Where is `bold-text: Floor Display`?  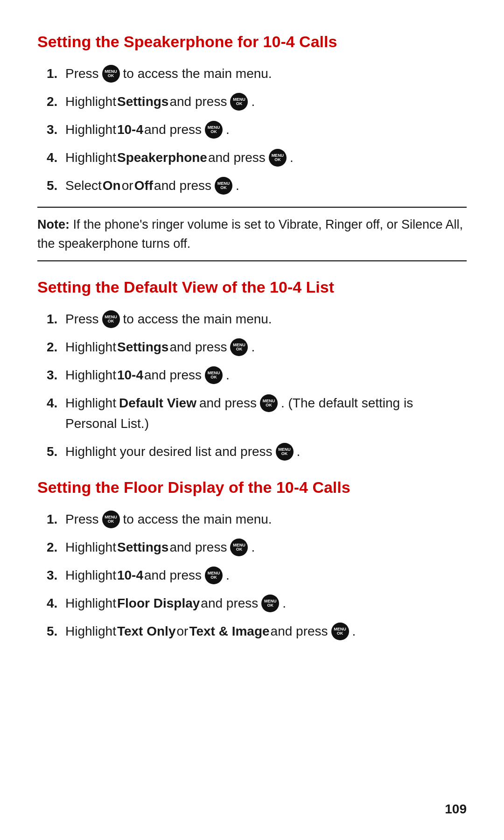 bold-text: Floor Display is located at coordinates (159, 603).